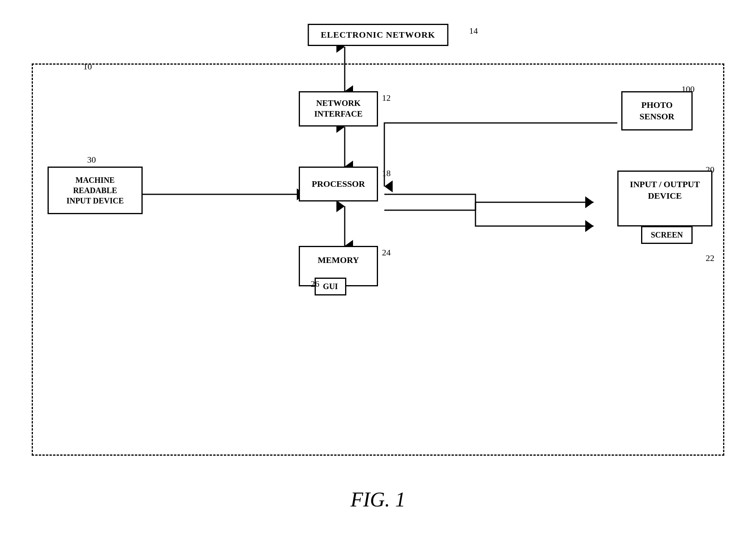  Describe the element at coordinates (666, 235) in the screenshot. I see `screen-label: SCREEN` at that location.